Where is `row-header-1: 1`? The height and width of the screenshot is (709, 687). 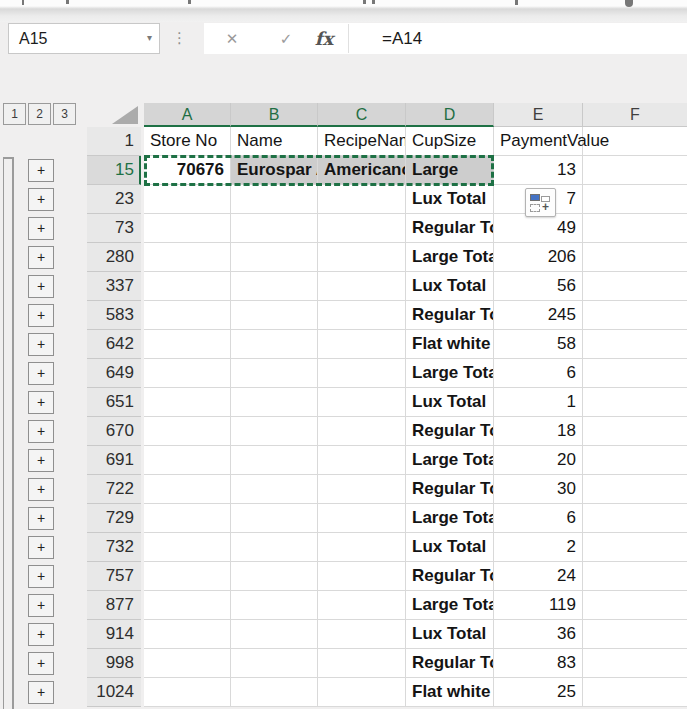
row-header-1: 1 is located at coordinates (114, 142).